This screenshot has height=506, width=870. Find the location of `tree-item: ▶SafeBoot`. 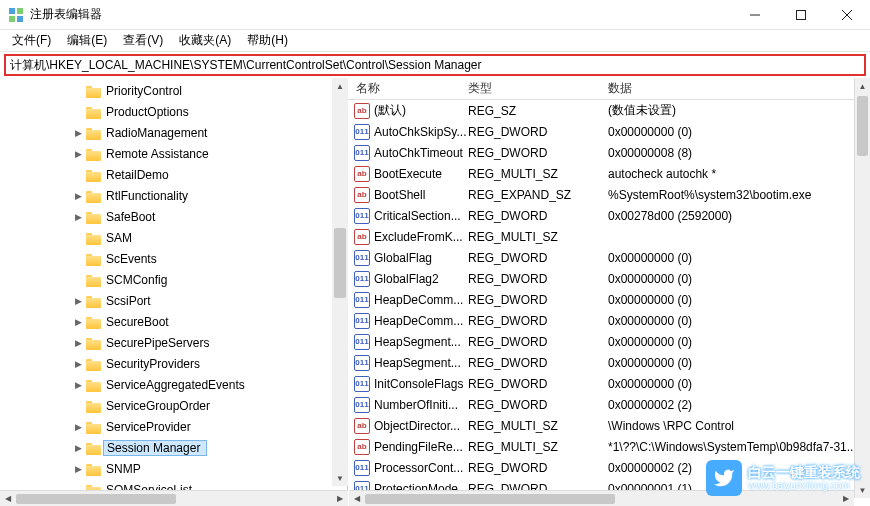

tree-item: ▶SafeBoot is located at coordinates (174, 216).